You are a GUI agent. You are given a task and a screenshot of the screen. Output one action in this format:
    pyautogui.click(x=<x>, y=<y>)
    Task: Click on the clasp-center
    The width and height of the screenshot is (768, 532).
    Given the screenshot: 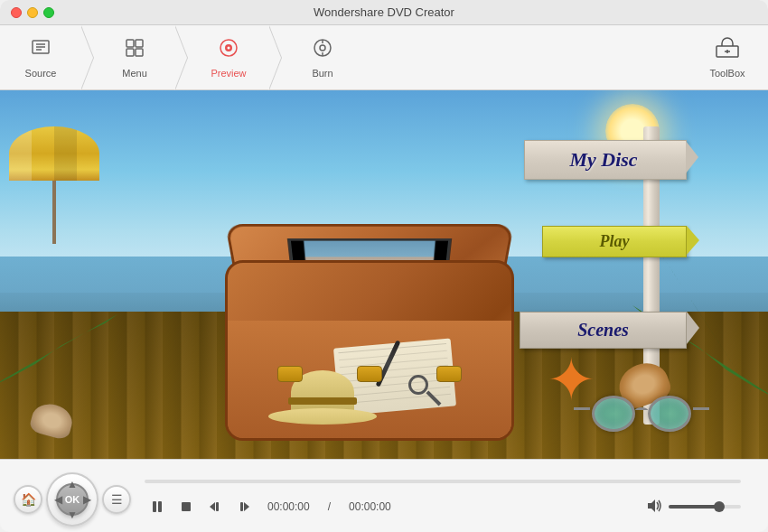 What is the action you would take?
    pyautogui.click(x=370, y=374)
    